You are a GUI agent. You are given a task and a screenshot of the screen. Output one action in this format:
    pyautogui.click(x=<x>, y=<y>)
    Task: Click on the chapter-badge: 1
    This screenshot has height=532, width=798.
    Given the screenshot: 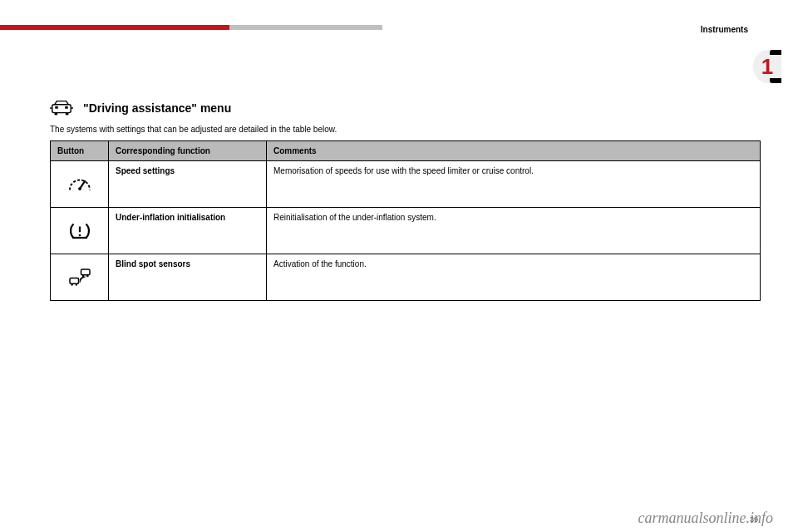 What is the action you would take?
    pyautogui.click(x=767, y=66)
    